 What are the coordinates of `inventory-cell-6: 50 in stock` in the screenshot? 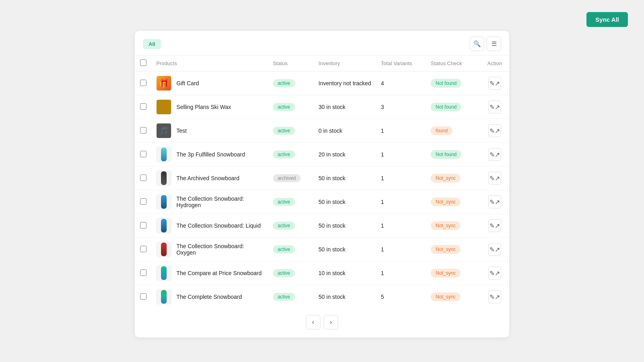 It's located at (345, 226).